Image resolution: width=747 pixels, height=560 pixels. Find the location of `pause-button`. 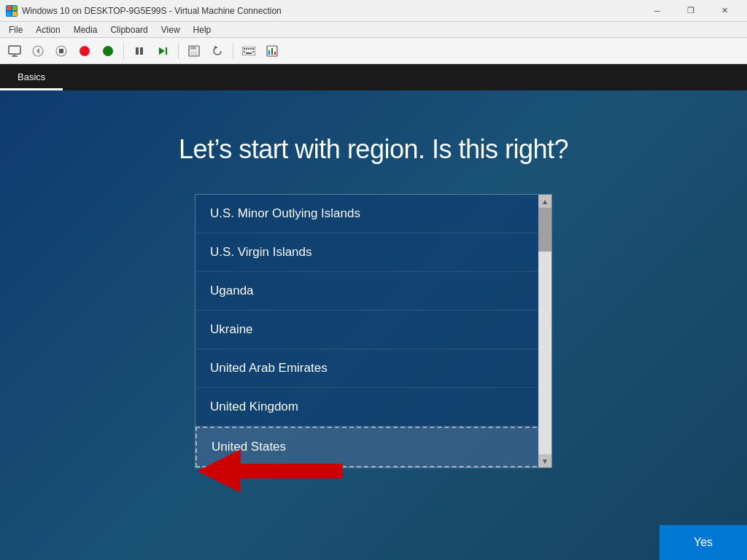

pause-button is located at coordinates (139, 51).